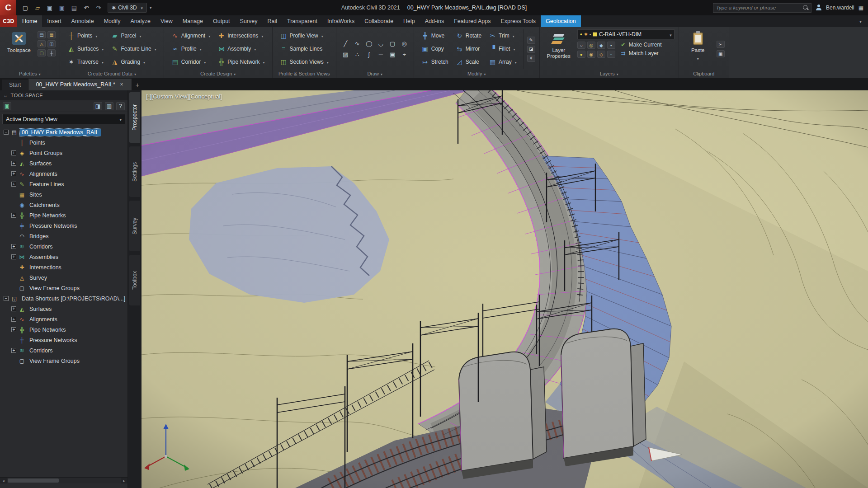 This screenshot has width=868, height=488. Describe the element at coordinates (120, 106) in the screenshot. I see `help-icon: ?` at that location.